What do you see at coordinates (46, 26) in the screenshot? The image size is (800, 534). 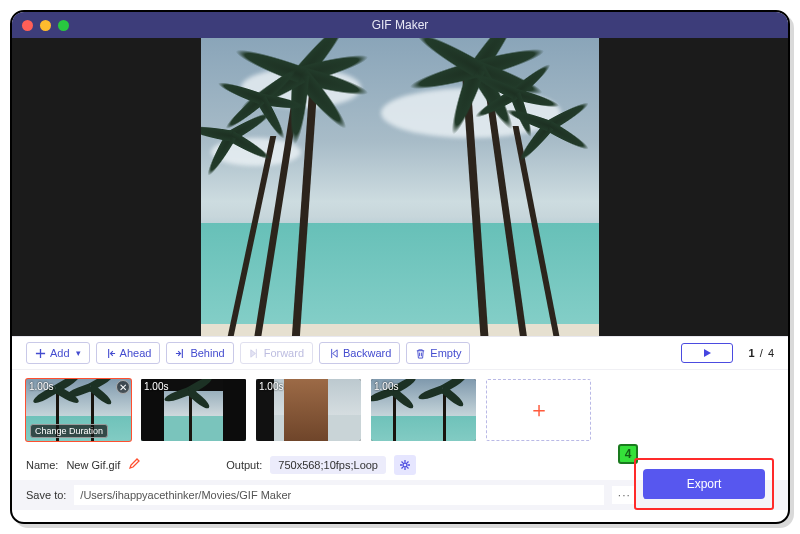 I see `window-controls` at bounding box center [46, 26].